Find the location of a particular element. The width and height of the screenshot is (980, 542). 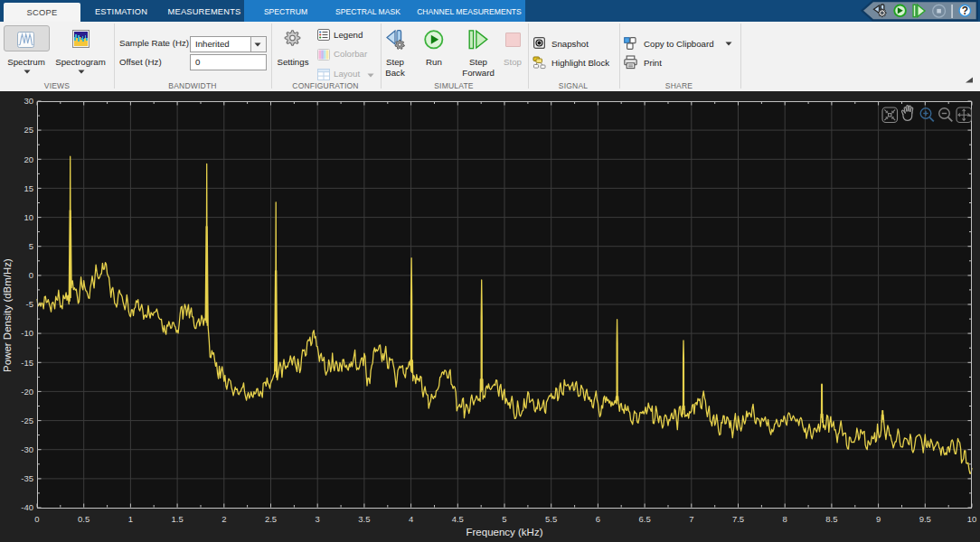

svg-text: 15 is located at coordinates (29, 188).